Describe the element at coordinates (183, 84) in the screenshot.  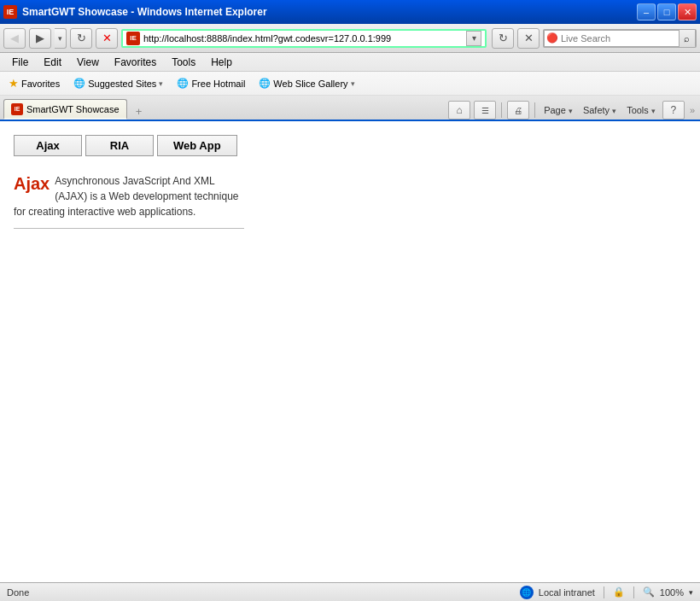
I see `hotmail-icon: 🌐` at that location.